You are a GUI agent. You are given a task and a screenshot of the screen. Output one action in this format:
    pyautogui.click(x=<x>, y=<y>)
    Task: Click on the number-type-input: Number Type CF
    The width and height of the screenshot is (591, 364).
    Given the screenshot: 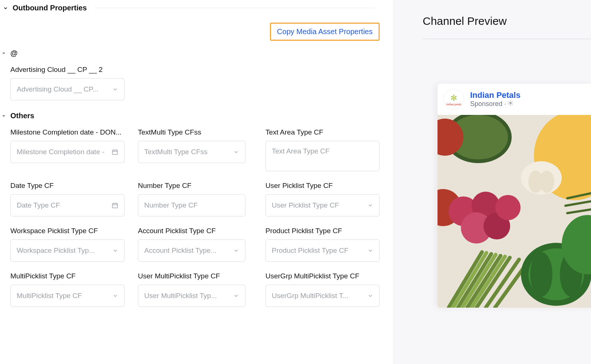 What is the action you would take?
    pyautogui.click(x=192, y=205)
    